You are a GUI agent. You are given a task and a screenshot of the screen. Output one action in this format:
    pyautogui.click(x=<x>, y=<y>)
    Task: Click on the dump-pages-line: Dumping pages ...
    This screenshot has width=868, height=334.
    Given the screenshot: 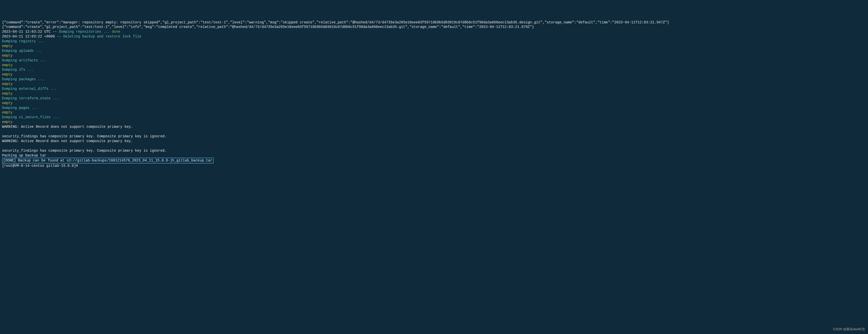 What is the action you would take?
    pyautogui.click(x=20, y=108)
    